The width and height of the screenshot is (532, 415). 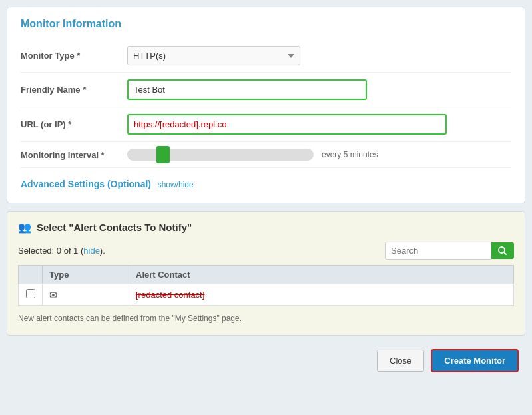 What do you see at coordinates (163, 155) in the screenshot?
I see `slider-thumb` at bounding box center [163, 155].